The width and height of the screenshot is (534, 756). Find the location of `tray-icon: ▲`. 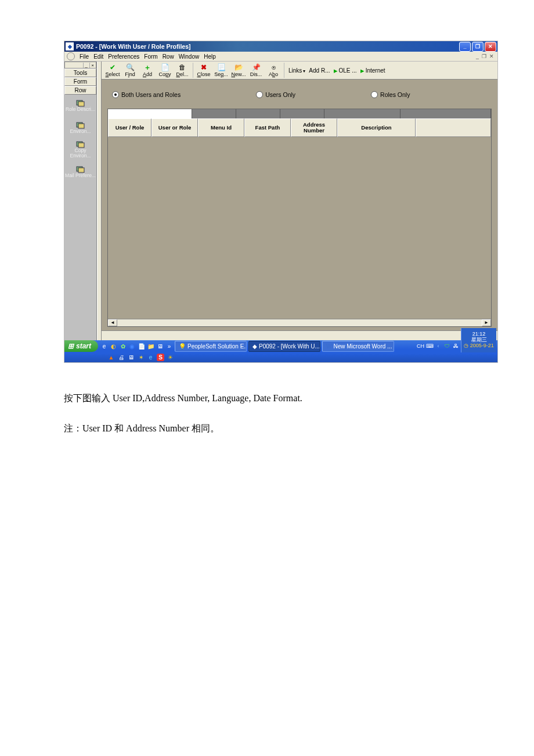

tray-icon: ▲ is located at coordinates (111, 358).